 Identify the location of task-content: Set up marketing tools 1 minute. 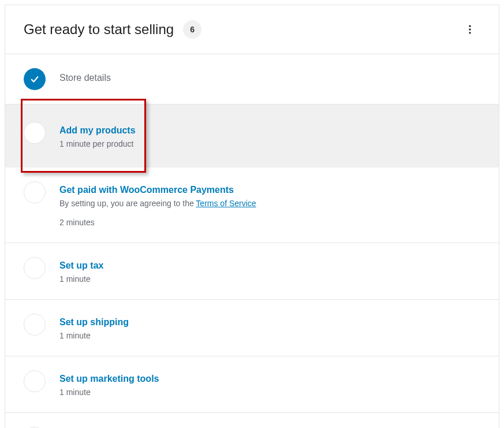
(109, 385).